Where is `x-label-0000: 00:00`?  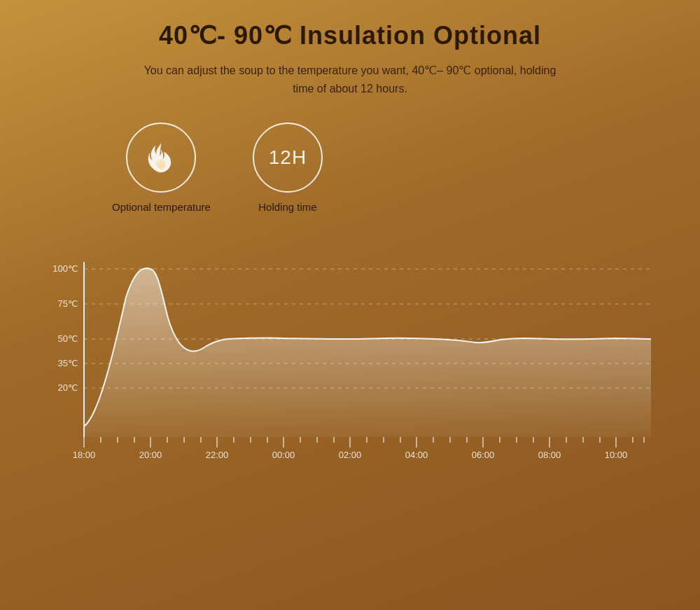
x-label-0000: 00:00 is located at coordinates (284, 455).